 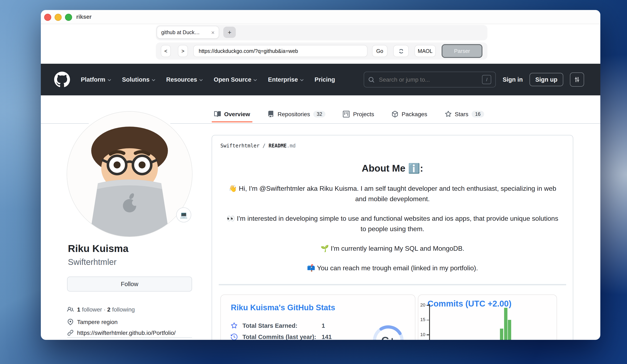 What do you see at coordinates (478, 114) in the screenshot?
I see `tab-counter: 16` at bounding box center [478, 114].